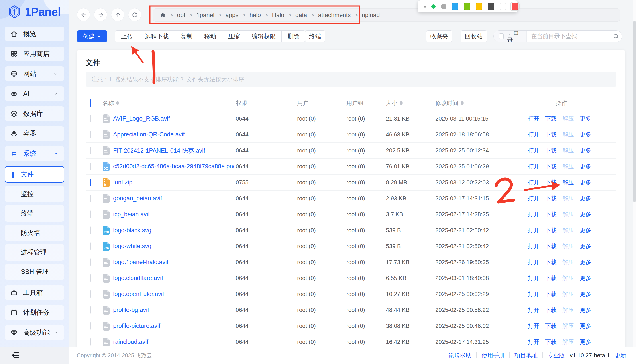 The height and width of the screenshot is (364, 636). Describe the element at coordinates (139, 294) in the screenshot. I see `file-name-link: logo.openEuler.avif` at that location.